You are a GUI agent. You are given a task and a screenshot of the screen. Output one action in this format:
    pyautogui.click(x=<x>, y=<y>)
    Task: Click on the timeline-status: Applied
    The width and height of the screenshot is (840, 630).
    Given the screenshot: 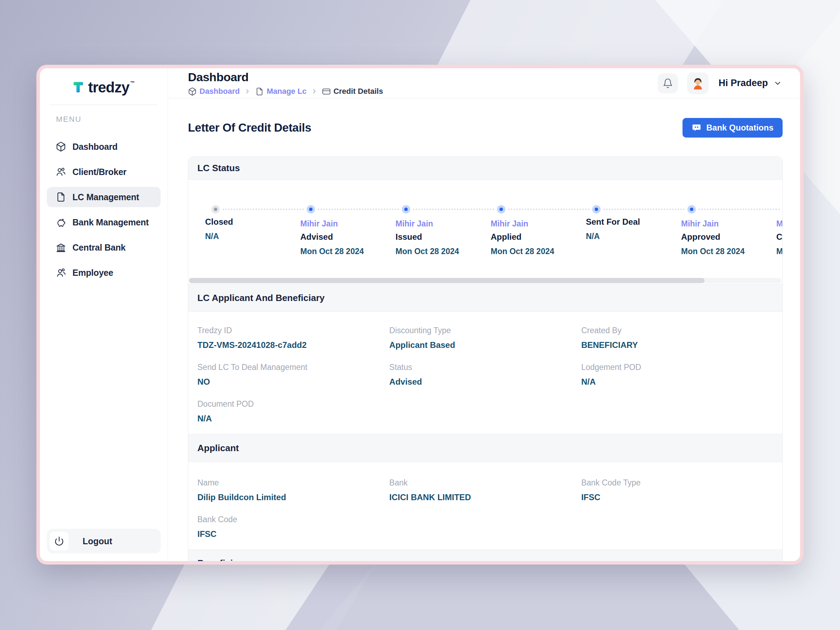 What is the action you would take?
    pyautogui.click(x=538, y=237)
    